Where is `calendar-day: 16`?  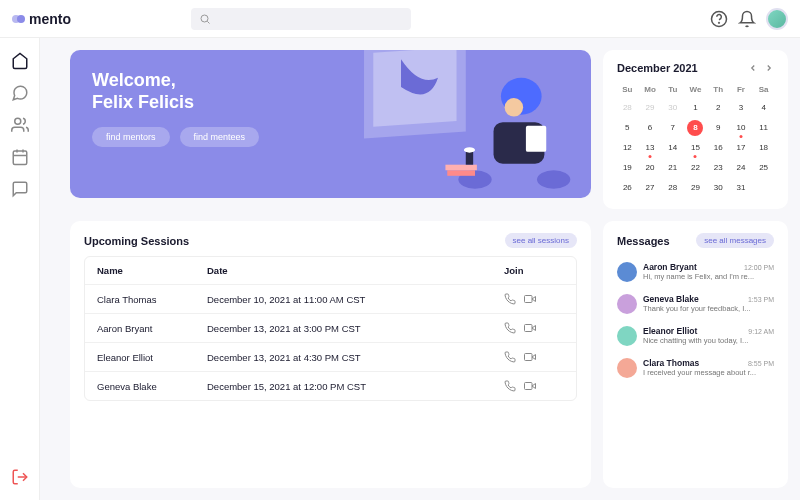
calendar-day: 16 is located at coordinates (718, 148).